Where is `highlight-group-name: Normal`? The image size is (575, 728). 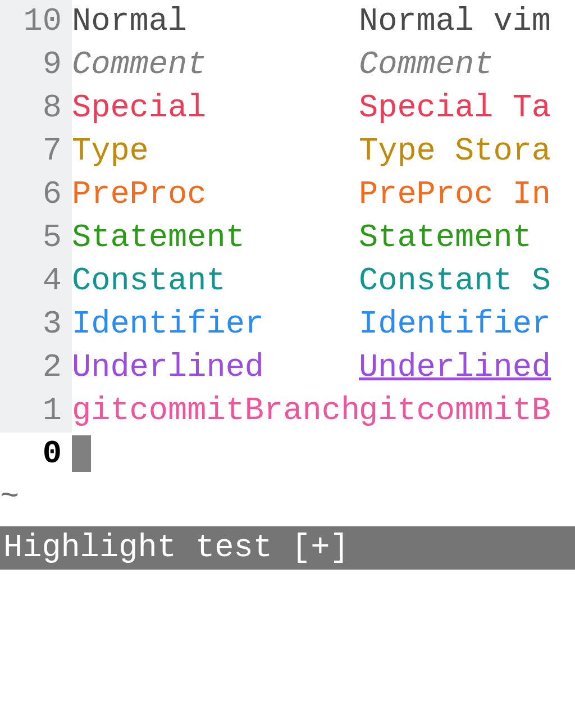
highlight-group-name: Normal is located at coordinates (216, 21).